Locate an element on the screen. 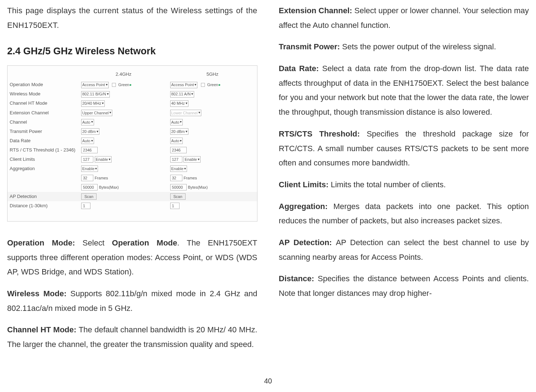 This screenshot has height=392, width=536. para-ap-detection: AP Detection: AP Detection can select th… is located at coordinates (404, 250).